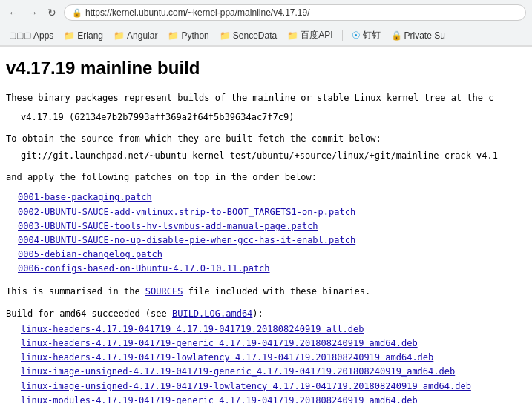 Image resolution: width=532 pixels, height=404 pixels. Describe the element at coordinates (266, 13) in the screenshot. I see `nav-bar: ← → ↻ 🔒 https://kernel.ubuntu.com/~kerne…` at that location.